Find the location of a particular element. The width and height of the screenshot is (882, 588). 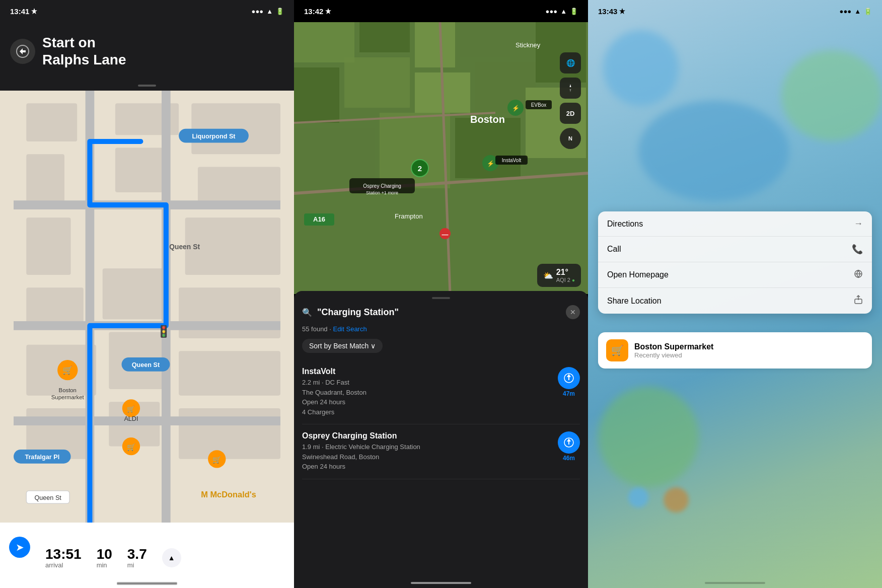

menu-label-homepage: Open Homepage is located at coordinates (638, 275).